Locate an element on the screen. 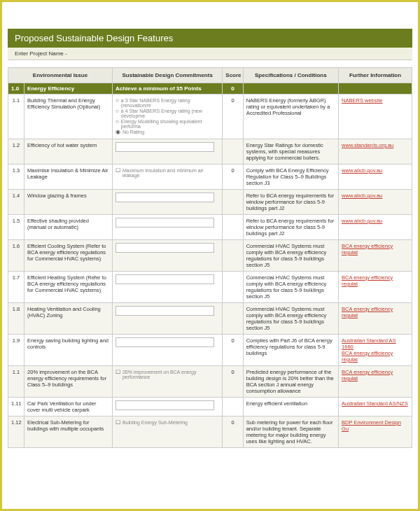 This screenshot has height=511, width=420. row-num: 1.1 is located at coordinates (17, 382).